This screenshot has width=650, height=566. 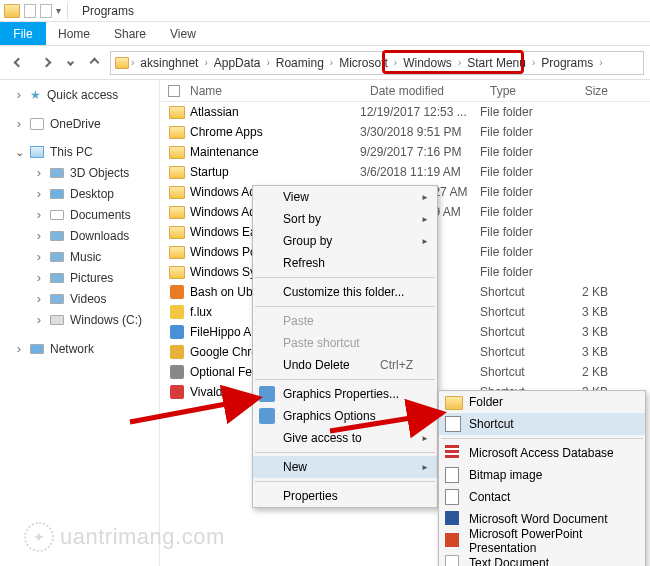 What do you see at coordinates (80, 320) in the screenshot?
I see `c-drive: Windows (C:)` at bounding box center [80, 320].